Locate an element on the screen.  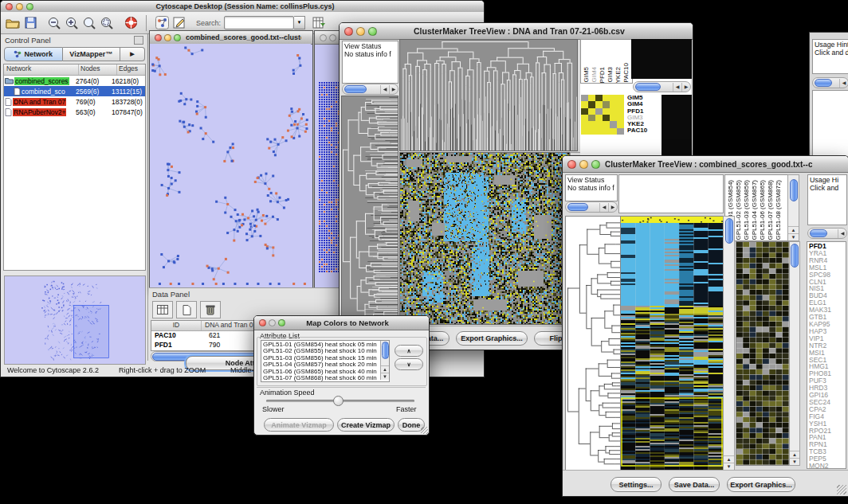
zoom-in-icon is located at coordinates (72, 23).